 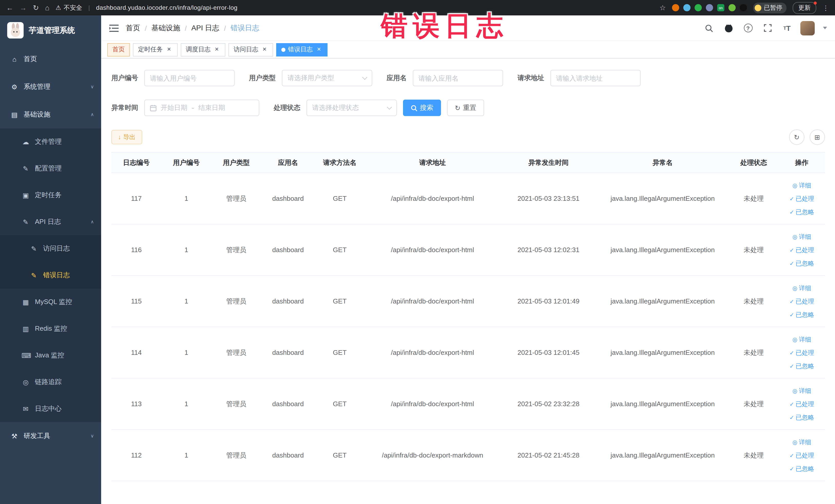 I want to click on tab-error-log: 错误日志×, so click(x=302, y=49).